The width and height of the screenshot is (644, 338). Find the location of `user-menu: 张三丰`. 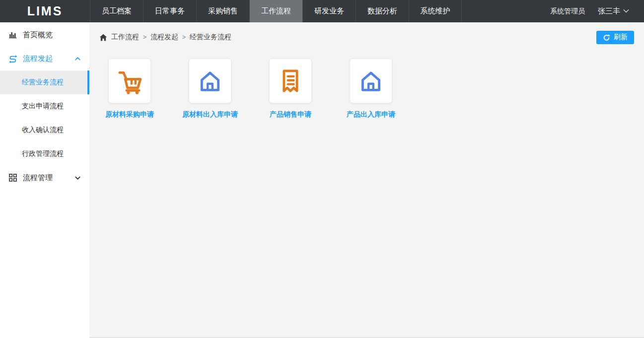

user-menu: 张三丰 is located at coordinates (614, 11).